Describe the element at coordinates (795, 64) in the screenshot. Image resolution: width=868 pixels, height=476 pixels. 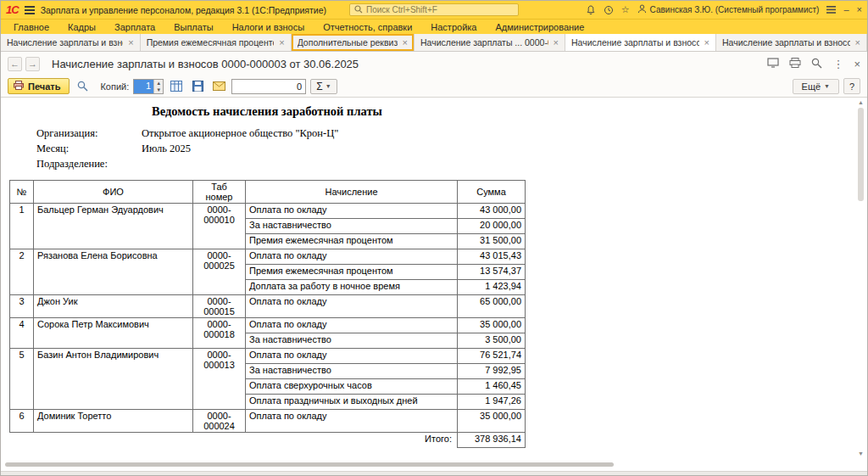
I see `print-preview-icon` at that location.